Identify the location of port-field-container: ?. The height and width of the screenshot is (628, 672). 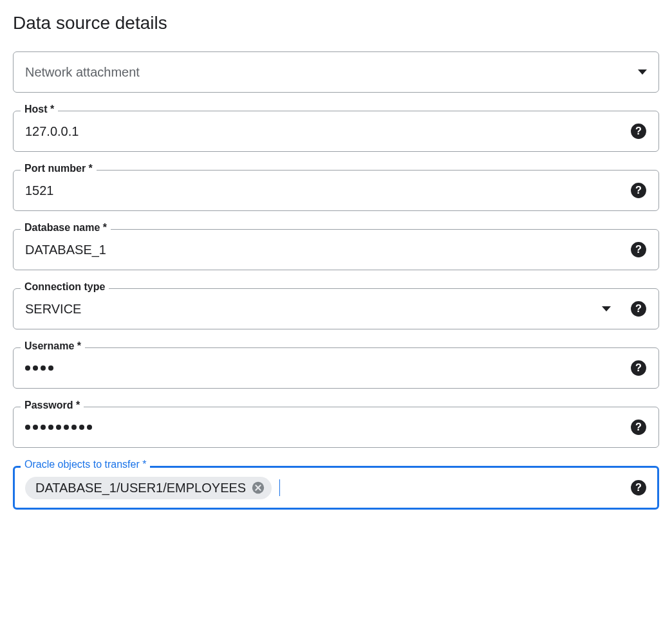
(336, 190).